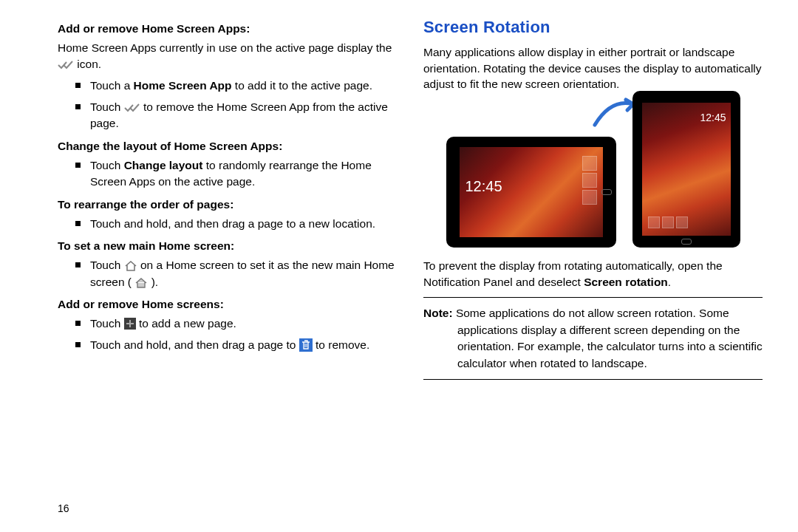 This screenshot has width=798, height=532. What do you see at coordinates (183, 86) in the screenshot?
I see `bold-text: Home Screen App` at bounding box center [183, 86].